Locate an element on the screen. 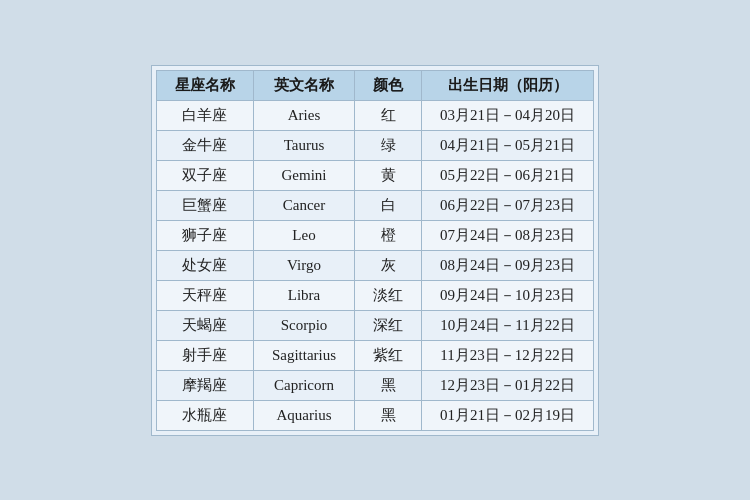 The width and height of the screenshot is (750, 500). cell-color: 橙 is located at coordinates (388, 235).